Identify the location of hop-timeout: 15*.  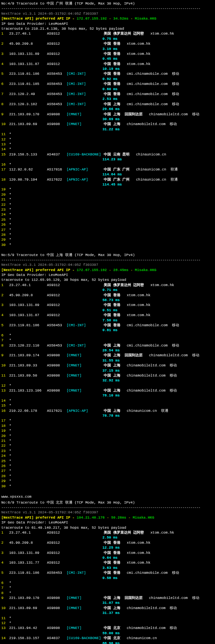
(108, 406).